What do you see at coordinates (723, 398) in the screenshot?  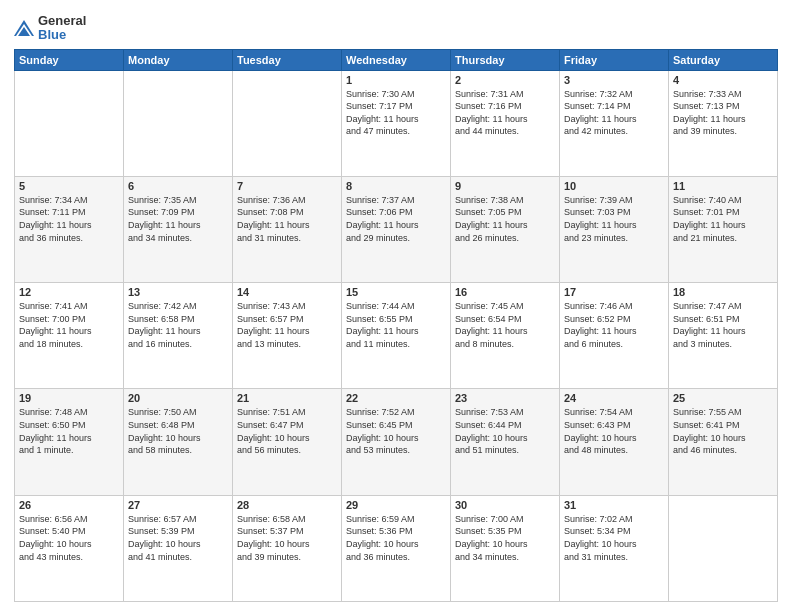 I see `day-number: 25` at bounding box center [723, 398].